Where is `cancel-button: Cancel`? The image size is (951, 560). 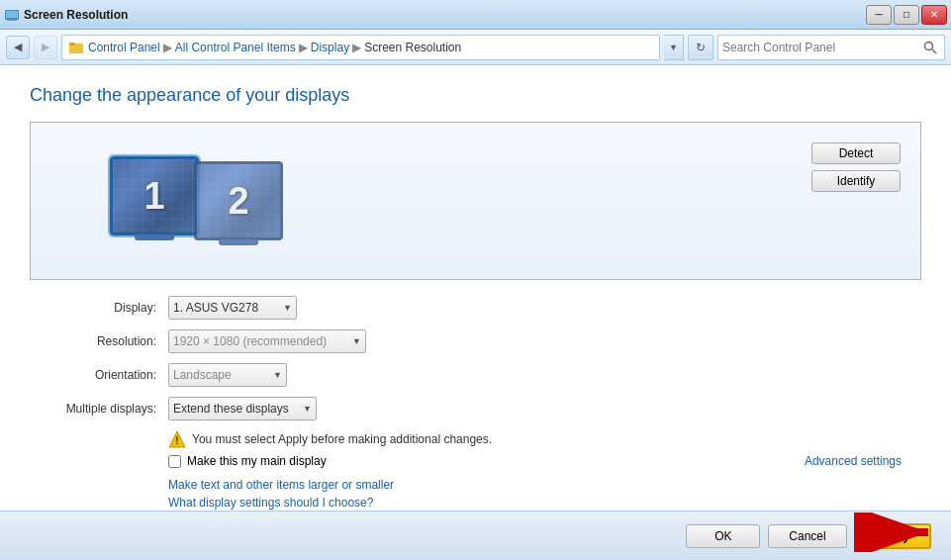
cancel-button: Cancel is located at coordinates (808, 536).